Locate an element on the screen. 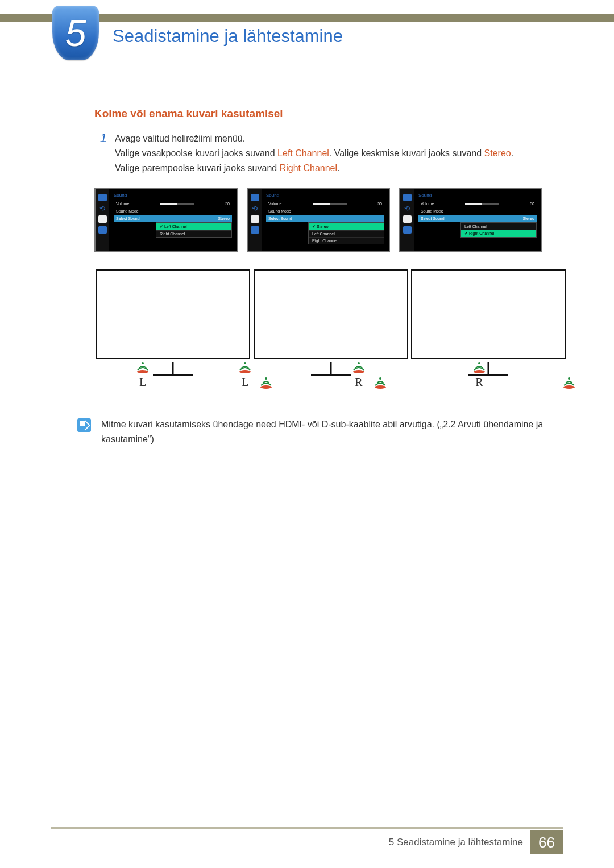  step-line1: Avage valitud helirežiimi menüü. is located at coordinates (314, 139).